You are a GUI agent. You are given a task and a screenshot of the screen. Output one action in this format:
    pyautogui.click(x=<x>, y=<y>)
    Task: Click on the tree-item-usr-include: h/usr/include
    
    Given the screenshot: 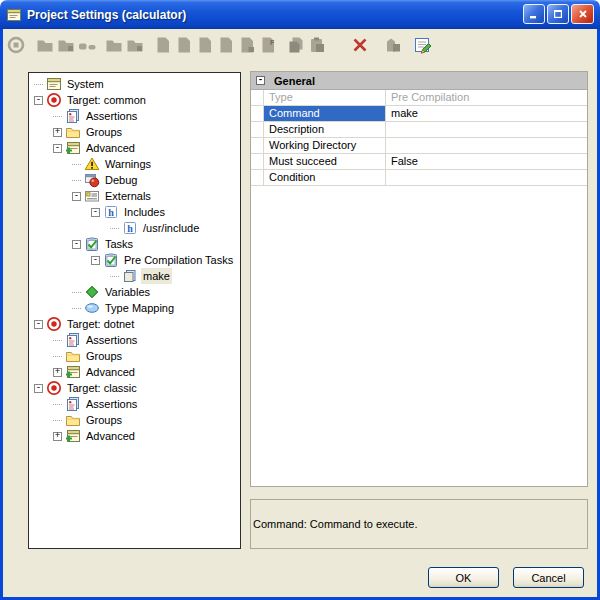 What is the action you would take?
    pyautogui.click(x=134, y=228)
    